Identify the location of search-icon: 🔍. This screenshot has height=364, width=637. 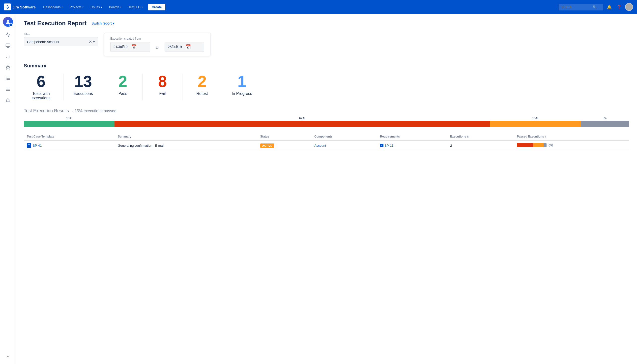
(594, 7).